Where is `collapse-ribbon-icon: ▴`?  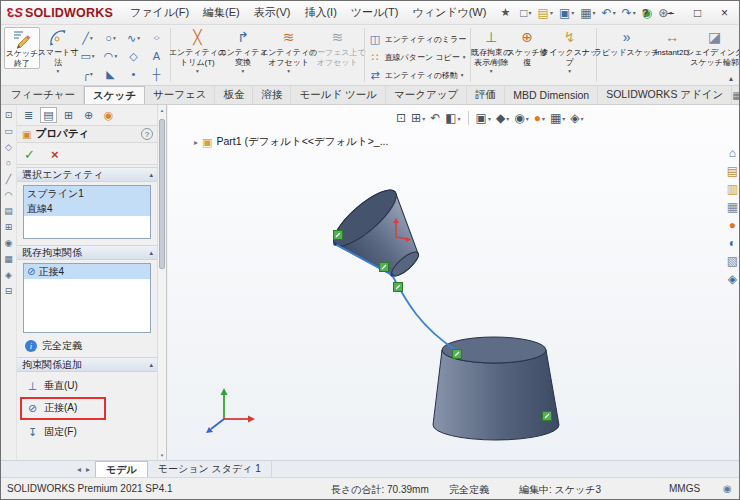
collapse-ribbon-icon: ▴ is located at coordinates (731, 78).